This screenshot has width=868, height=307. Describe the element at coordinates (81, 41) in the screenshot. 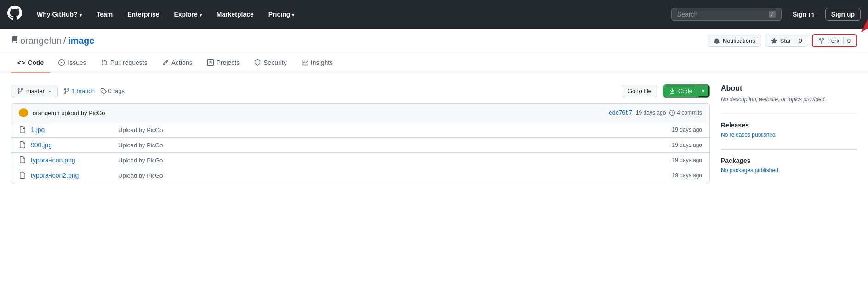

I see `repo-name-link: image` at that location.